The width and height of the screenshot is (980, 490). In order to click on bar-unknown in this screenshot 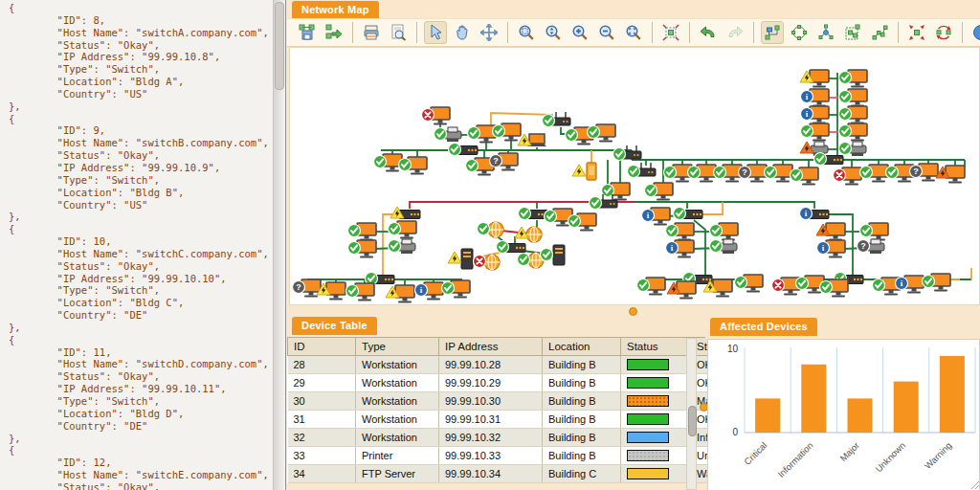, I will do `click(906, 408)`.